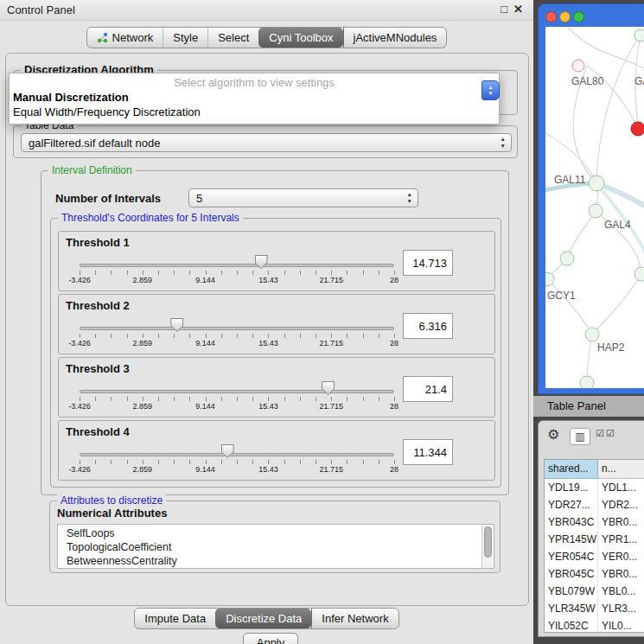 The width and height of the screenshot is (644, 644). I want to click on tab-select: Select, so click(233, 38).